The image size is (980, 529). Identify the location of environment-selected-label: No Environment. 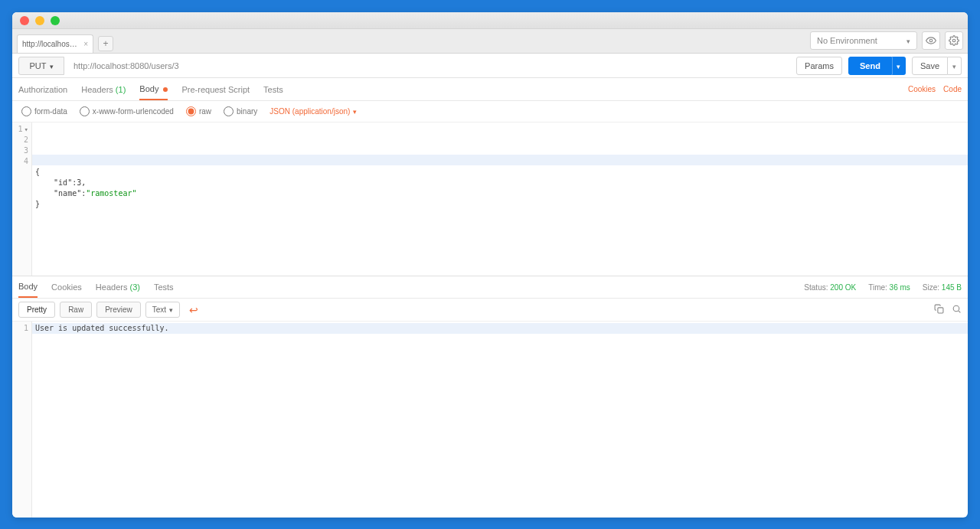
(847, 41).